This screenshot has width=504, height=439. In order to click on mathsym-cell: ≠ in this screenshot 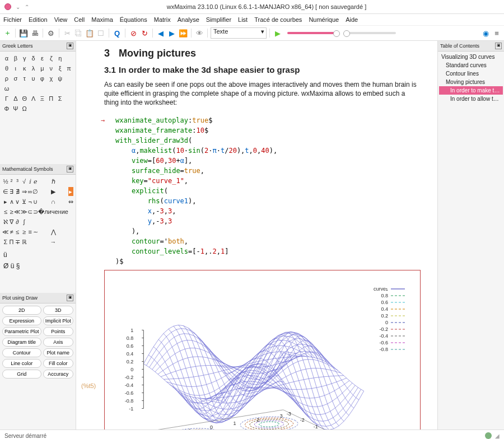, I will do `click(11, 232)`.